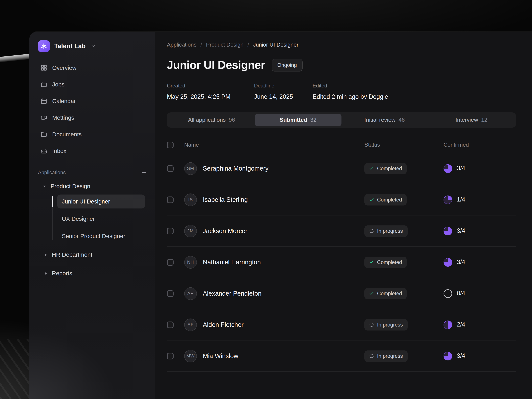  I want to click on avatar: SM, so click(190, 168).